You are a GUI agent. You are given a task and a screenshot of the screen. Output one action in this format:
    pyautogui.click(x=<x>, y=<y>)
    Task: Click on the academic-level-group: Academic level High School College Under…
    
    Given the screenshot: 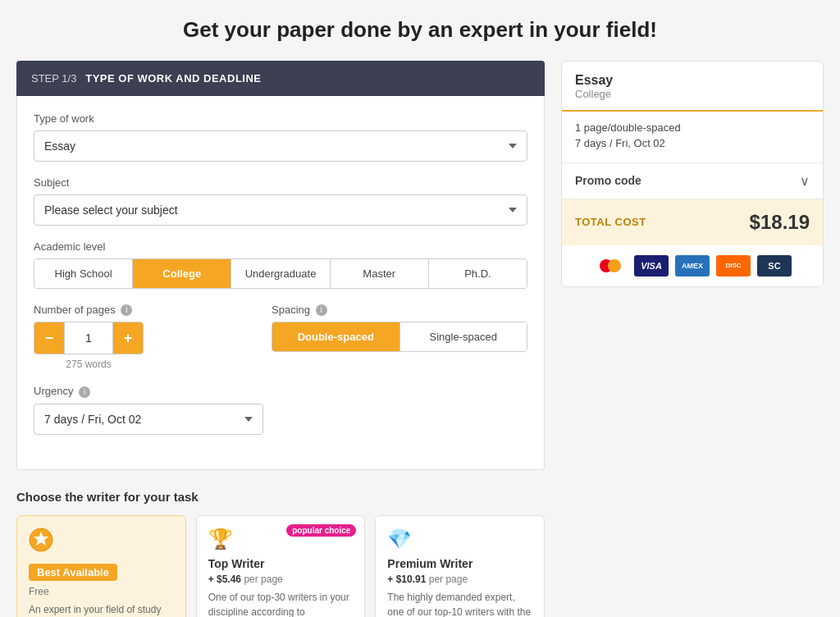 What is the action you would take?
    pyautogui.click(x=281, y=264)
    